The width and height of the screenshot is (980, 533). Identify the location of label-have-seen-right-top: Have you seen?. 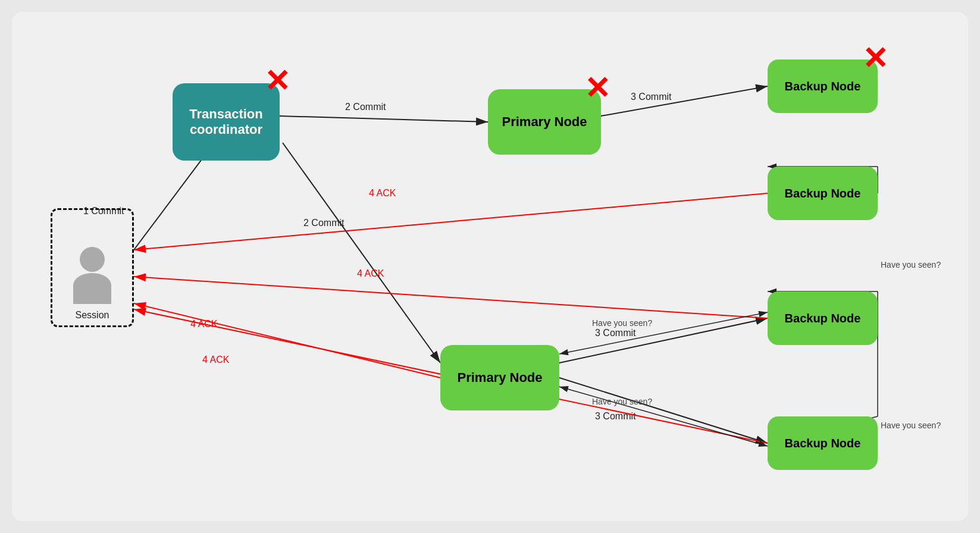
(910, 265).